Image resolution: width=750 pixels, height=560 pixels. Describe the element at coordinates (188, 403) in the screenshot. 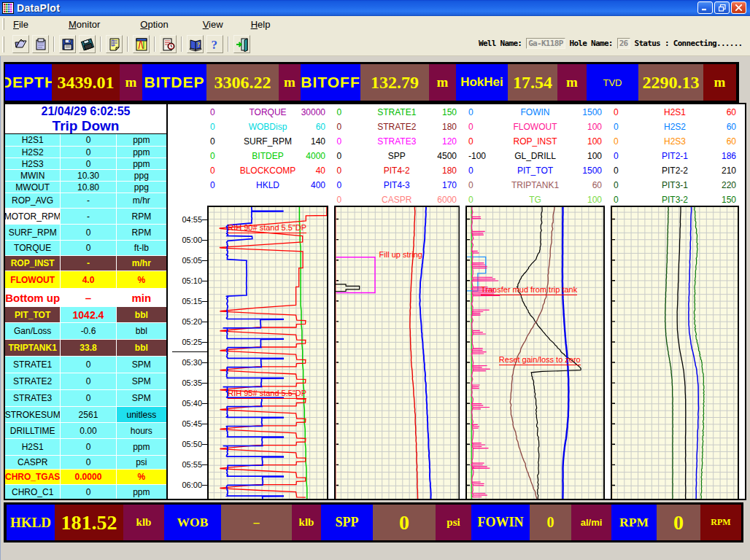

I see `time-axis-label: 05:40` at that location.